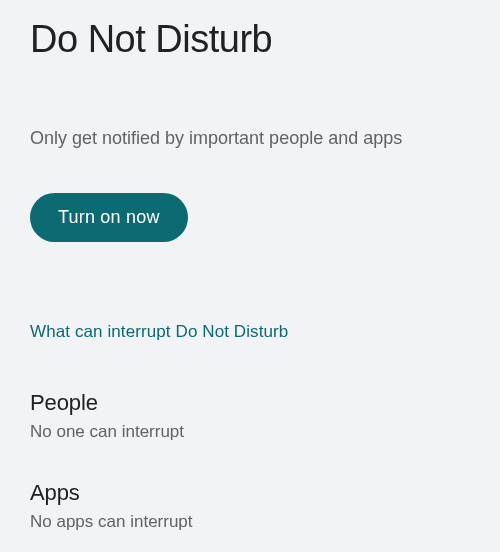  Describe the element at coordinates (109, 218) in the screenshot. I see `turn-on-now-button: Turn on now` at that location.